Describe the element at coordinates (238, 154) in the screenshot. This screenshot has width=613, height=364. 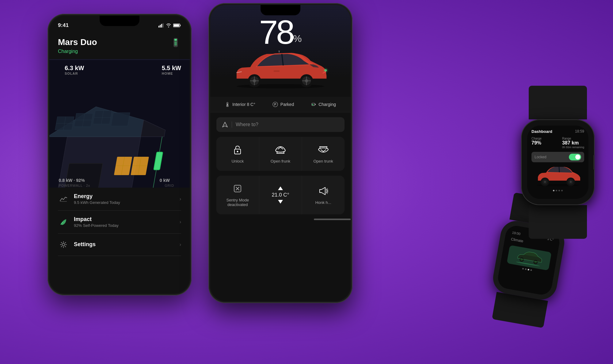
I see `unlock-button: Unlock` at that location.